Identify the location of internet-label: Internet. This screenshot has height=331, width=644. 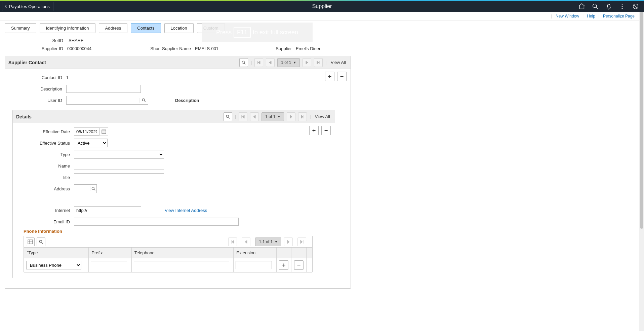
(45, 211).